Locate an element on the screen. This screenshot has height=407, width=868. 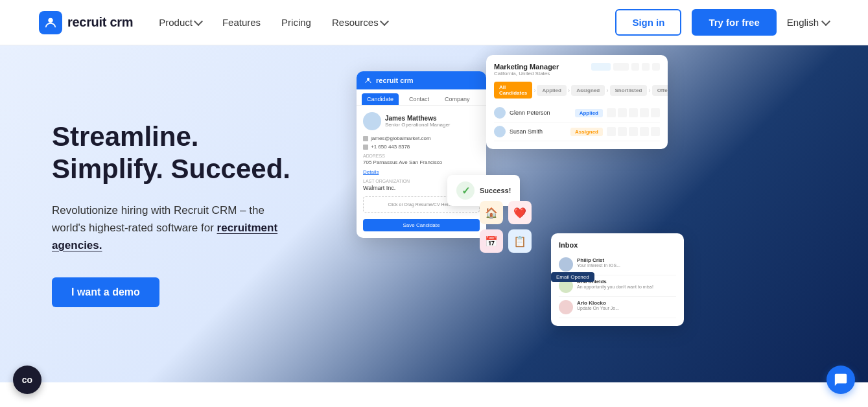
header: recruit crm Product Features Pricing Res… is located at coordinates (434, 23).